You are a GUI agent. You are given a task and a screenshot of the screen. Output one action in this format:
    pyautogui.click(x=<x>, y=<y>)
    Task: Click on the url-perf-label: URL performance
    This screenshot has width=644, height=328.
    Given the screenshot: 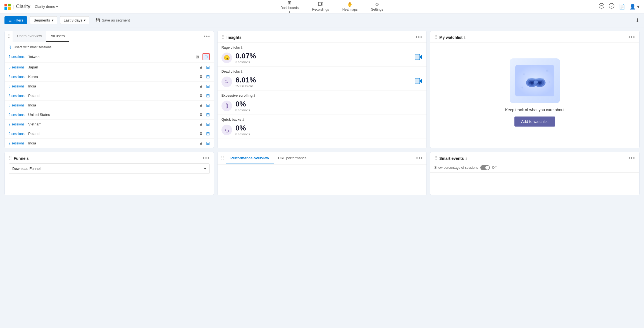 What is the action you would take?
    pyautogui.click(x=292, y=158)
    